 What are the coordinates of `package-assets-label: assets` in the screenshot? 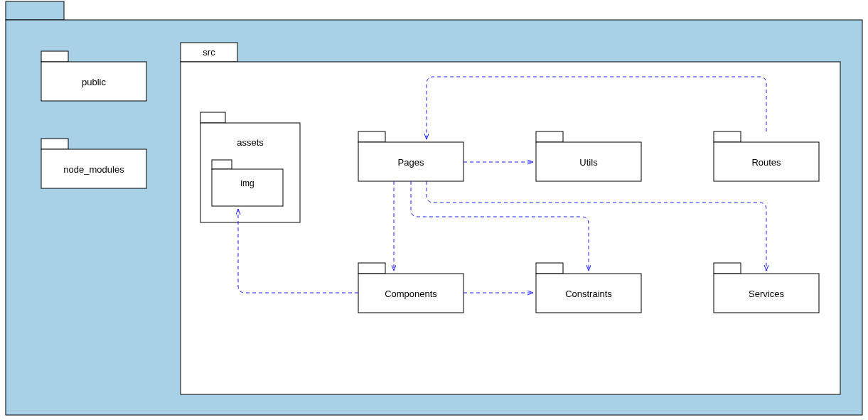 It's located at (250, 142).